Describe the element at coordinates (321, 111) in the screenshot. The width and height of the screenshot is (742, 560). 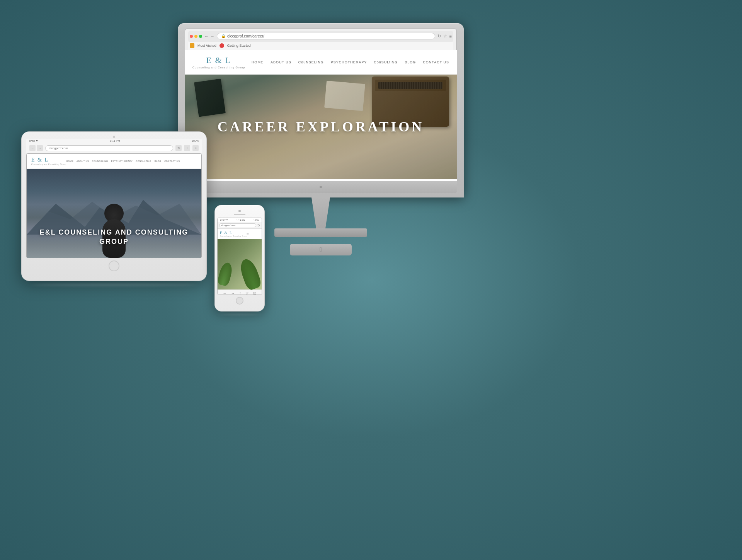
I see `imac-screen-bezel: ← → 🔒 elccgprof.com/career/ ↻ ☆ ≡ Most V…` at that location.